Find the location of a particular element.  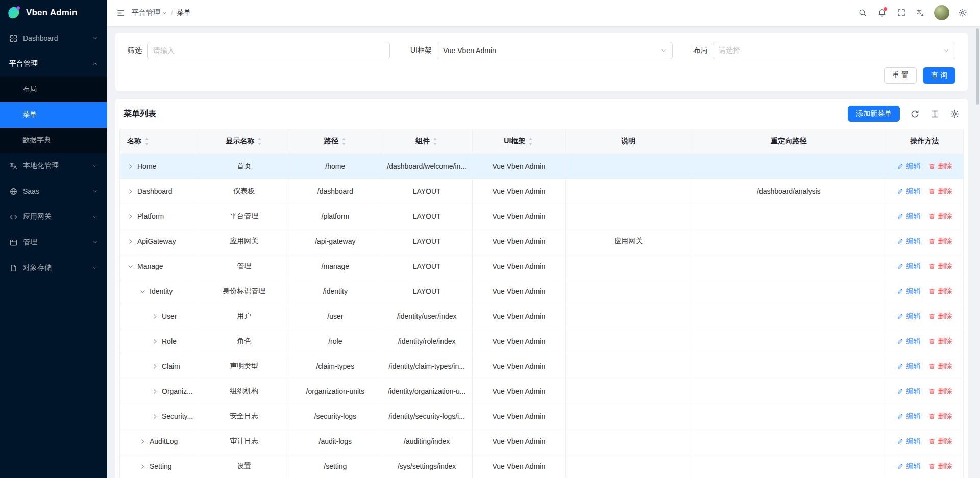

sidebar-subitem-menu: 菜单 is located at coordinates (54, 115).